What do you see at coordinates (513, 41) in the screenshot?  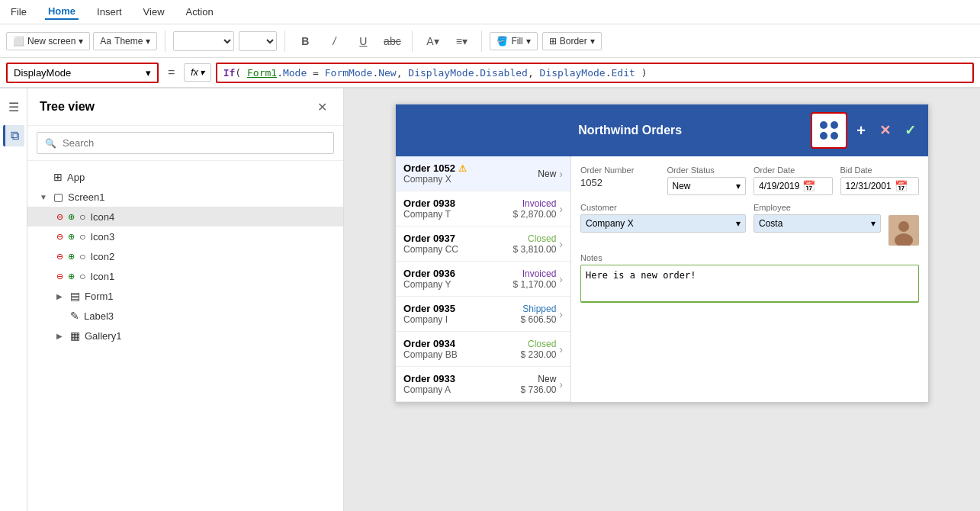 I see `fill-button: 🪣 Fill ▾` at bounding box center [513, 41].